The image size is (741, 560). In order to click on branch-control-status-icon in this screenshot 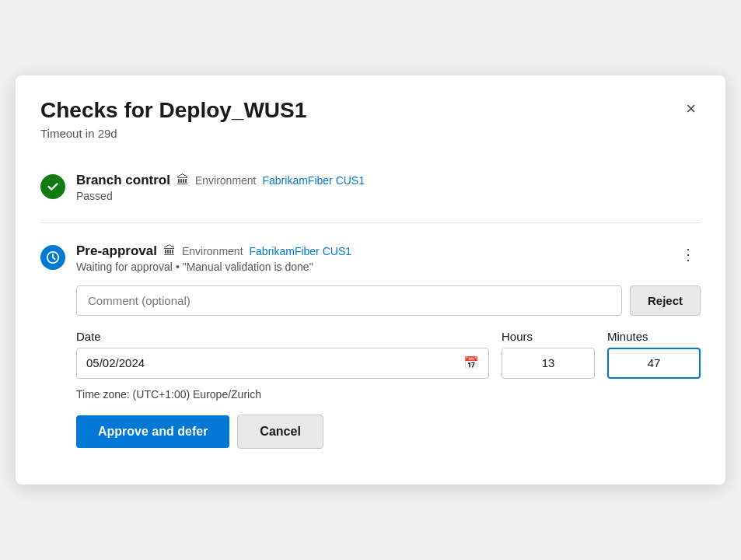, I will do `click(53, 187)`.